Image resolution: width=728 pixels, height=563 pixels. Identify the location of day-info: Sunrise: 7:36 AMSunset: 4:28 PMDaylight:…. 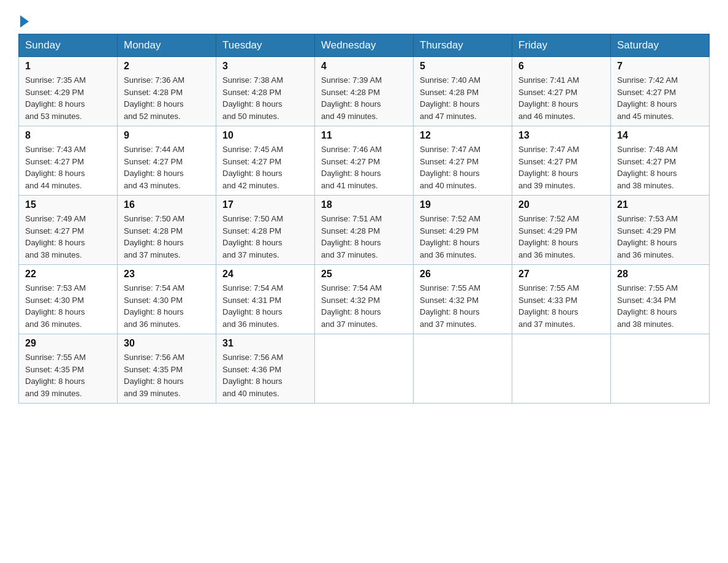
(167, 98).